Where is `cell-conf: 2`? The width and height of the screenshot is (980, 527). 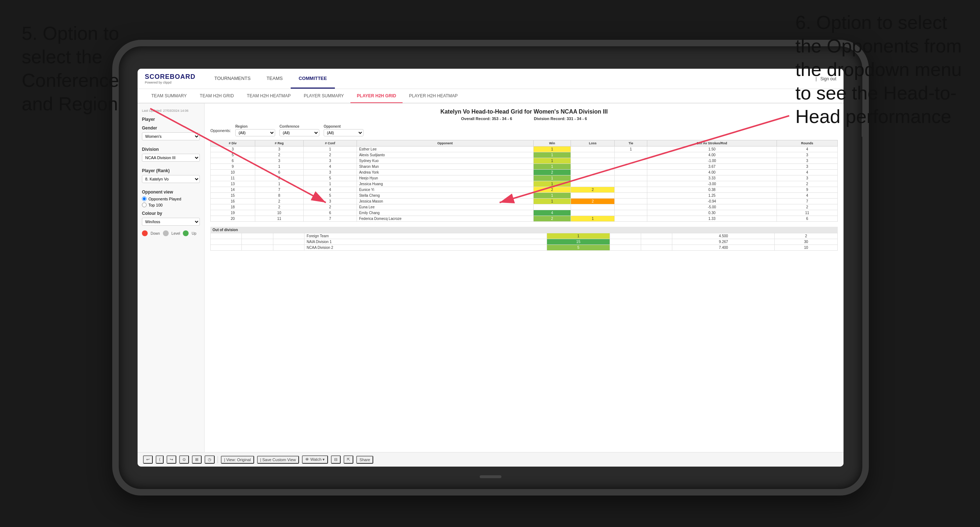 cell-conf: 2 is located at coordinates (330, 207).